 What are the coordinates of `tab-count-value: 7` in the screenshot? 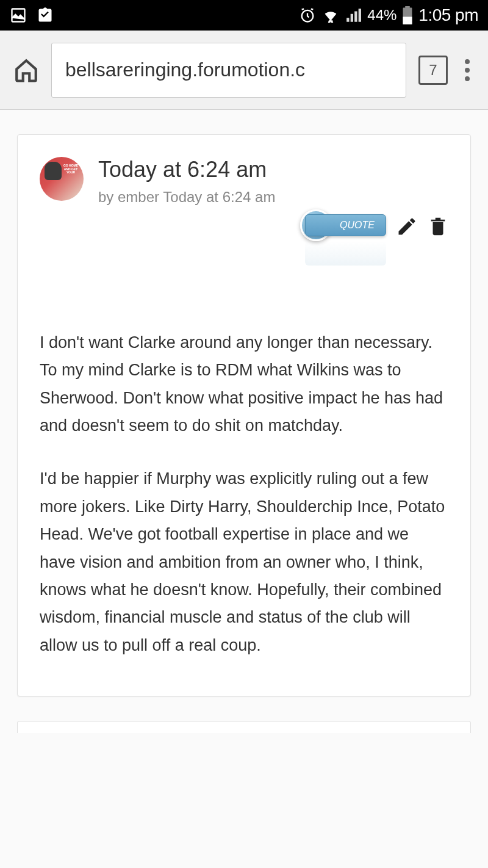 It's located at (433, 70).